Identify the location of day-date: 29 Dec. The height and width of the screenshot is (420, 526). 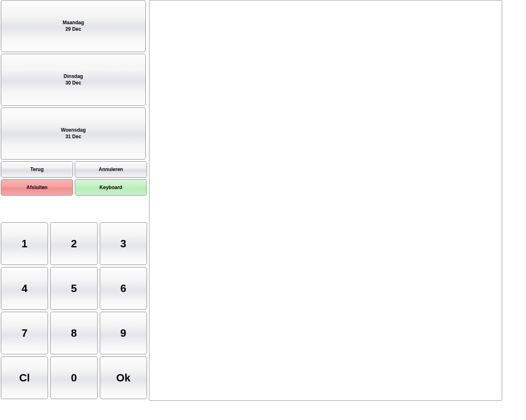
(73, 30).